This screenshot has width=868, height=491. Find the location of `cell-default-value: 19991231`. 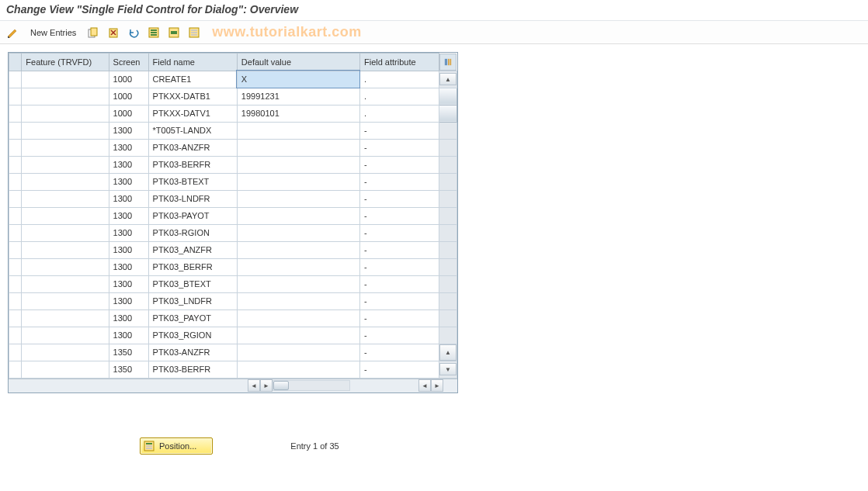

cell-default-value: 19991231 is located at coordinates (298, 96).